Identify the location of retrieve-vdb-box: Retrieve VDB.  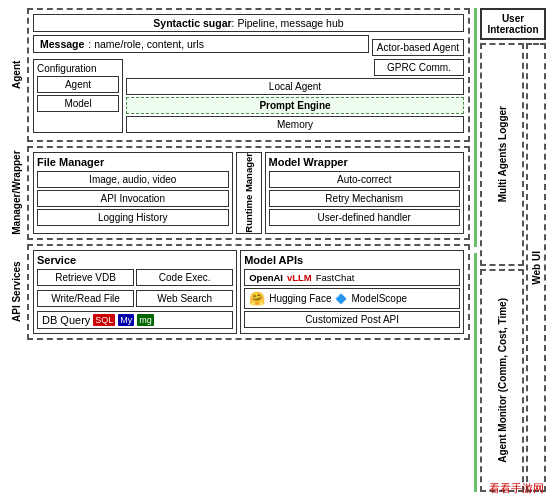
(86, 278).